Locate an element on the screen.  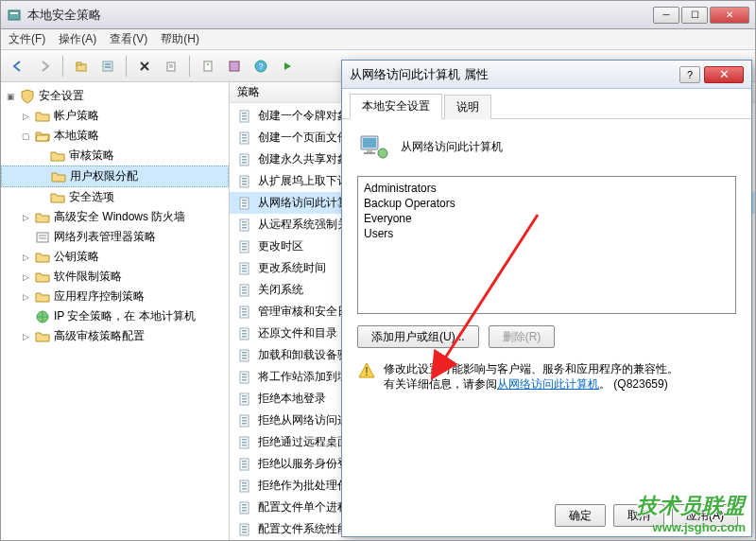
help-button: ? is located at coordinates (261, 66).